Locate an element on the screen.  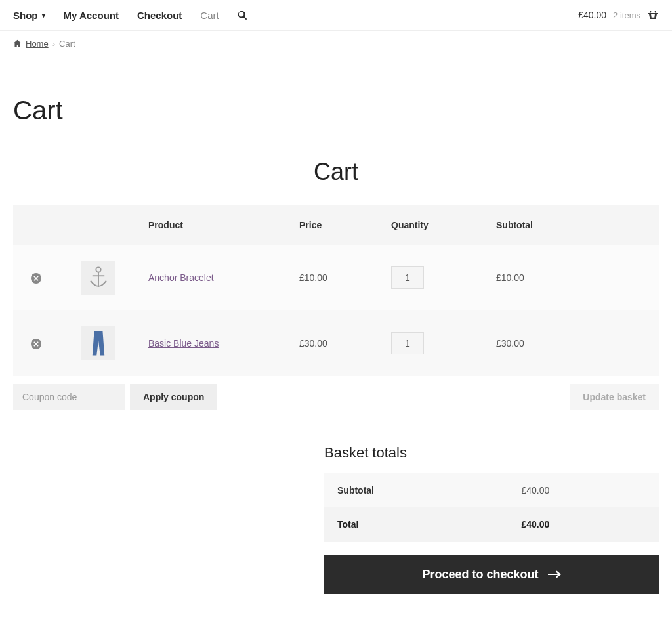
update-basket-button: Update basket is located at coordinates (614, 397).